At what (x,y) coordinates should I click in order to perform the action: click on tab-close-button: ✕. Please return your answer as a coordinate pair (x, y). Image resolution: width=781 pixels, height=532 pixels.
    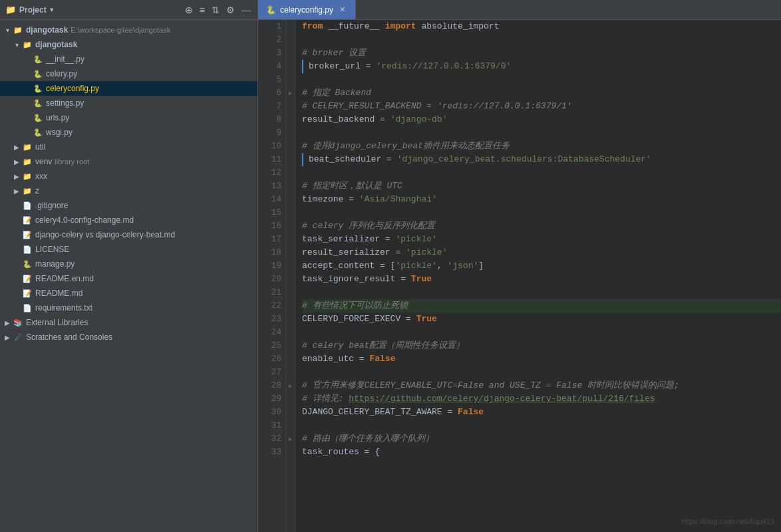
    Looking at the image, I should click on (342, 9).